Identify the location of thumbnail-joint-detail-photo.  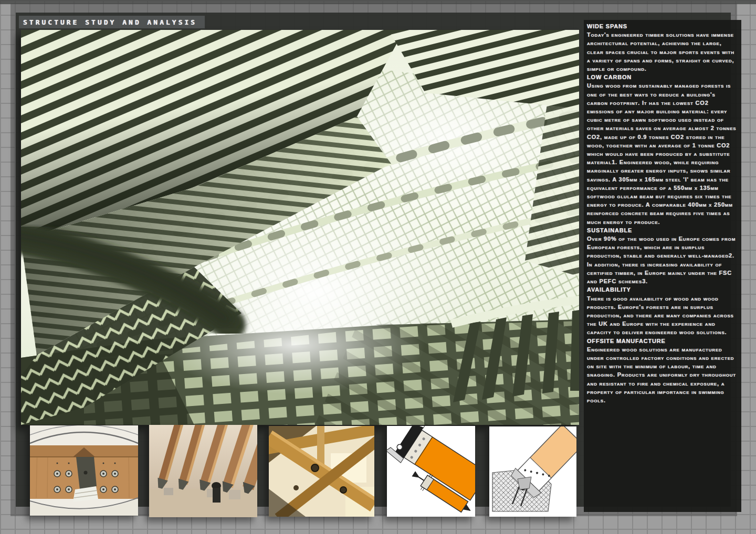
(84, 471).